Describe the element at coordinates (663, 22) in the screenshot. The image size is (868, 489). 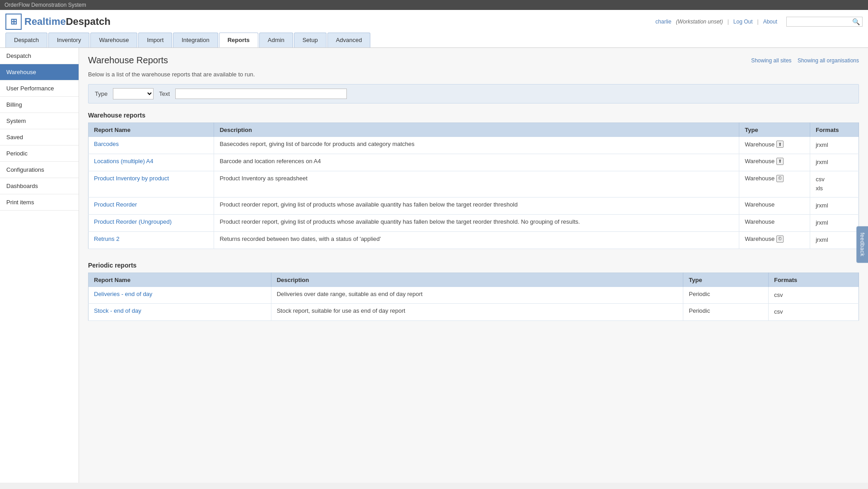
I see `user-link: charlie` at that location.